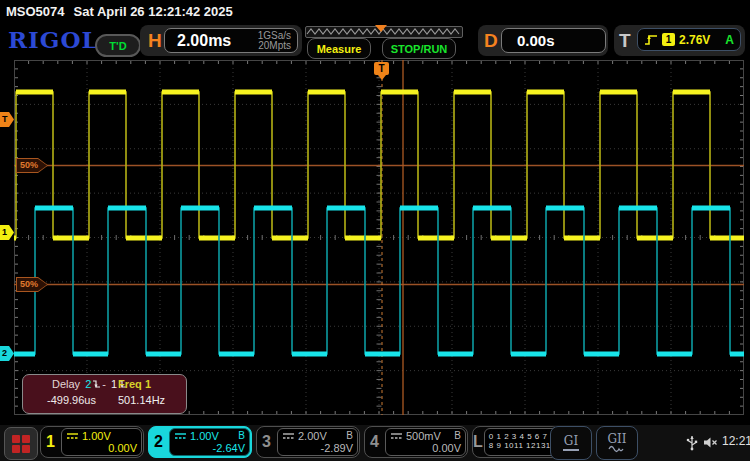  Describe the element at coordinates (158, 442) in the screenshot. I see `channel-2-number: 2` at that location.